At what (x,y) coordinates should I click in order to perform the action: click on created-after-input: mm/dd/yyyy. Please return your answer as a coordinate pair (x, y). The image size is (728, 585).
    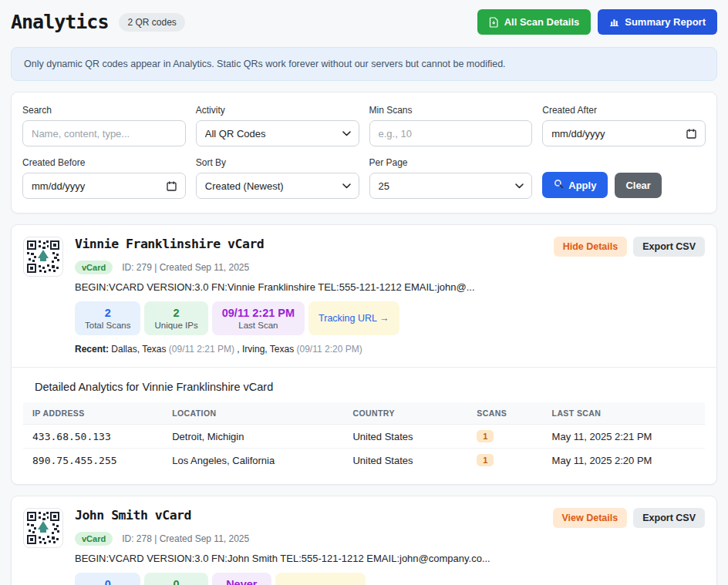
    Looking at the image, I should click on (624, 133).